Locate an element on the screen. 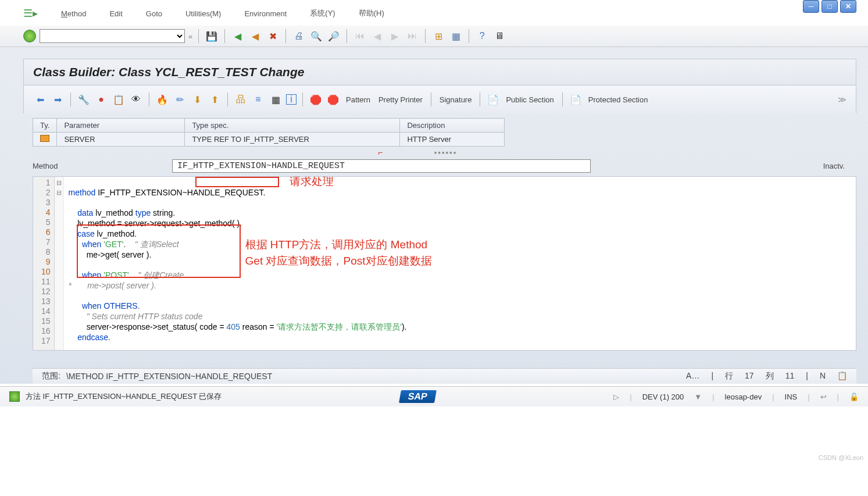 The height and width of the screenshot is (496, 868). list-icon: ≡ is located at coordinates (258, 99).